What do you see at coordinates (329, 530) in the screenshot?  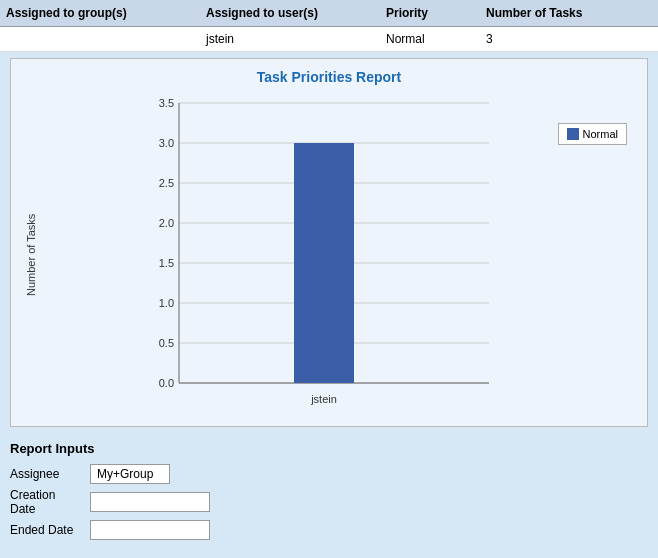 I see `field-row-ended-date: Ended Date` at bounding box center [329, 530].